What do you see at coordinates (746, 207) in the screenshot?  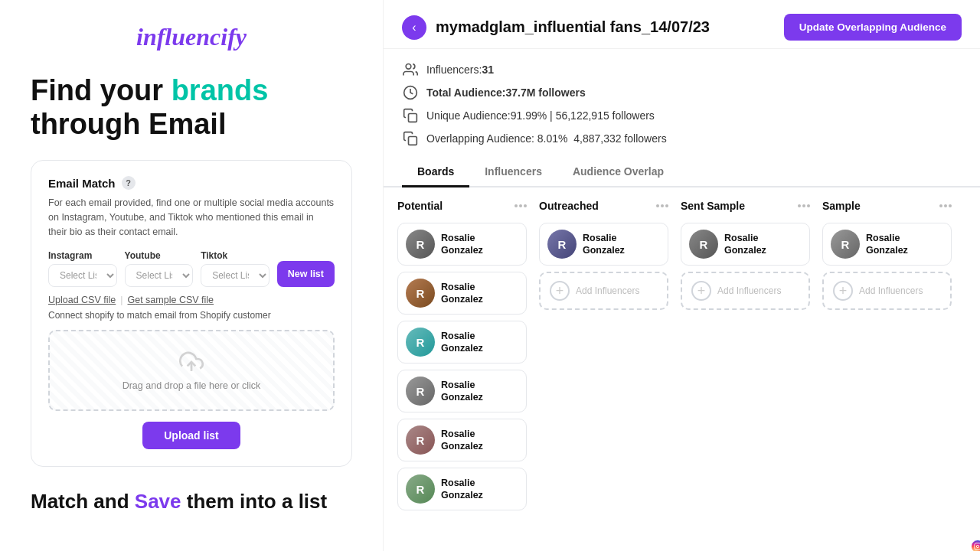 I see `board-sent-sample-header: Sent Sample` at bounding box center [746, 207].